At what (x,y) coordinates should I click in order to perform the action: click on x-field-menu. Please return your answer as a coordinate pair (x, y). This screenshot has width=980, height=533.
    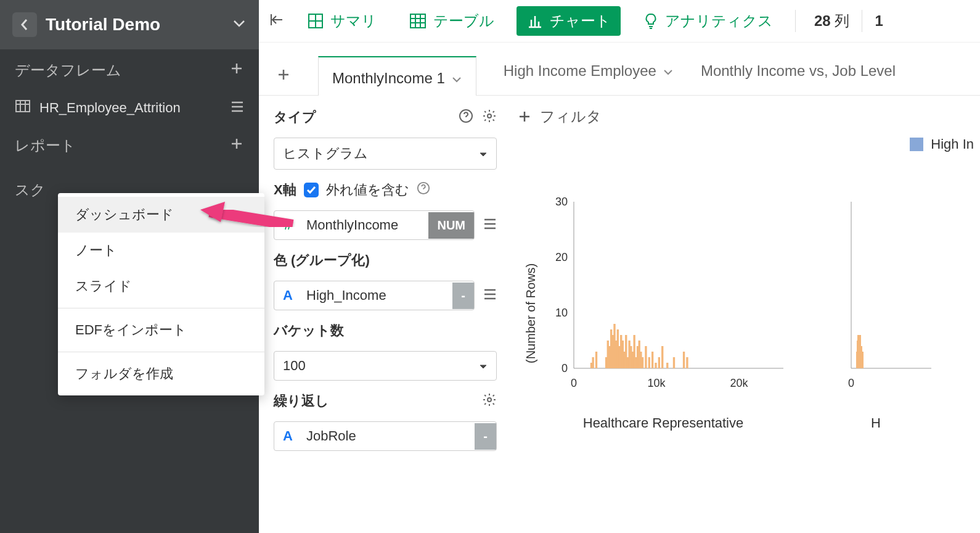
    Looking at the image, I should click on (490, 225).